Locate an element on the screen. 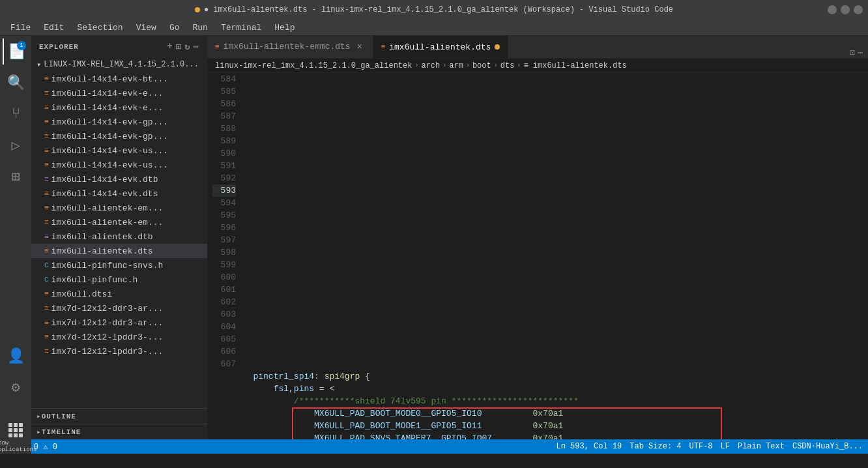  breadcrumb-part: arch is located at coordinates (430, 66).